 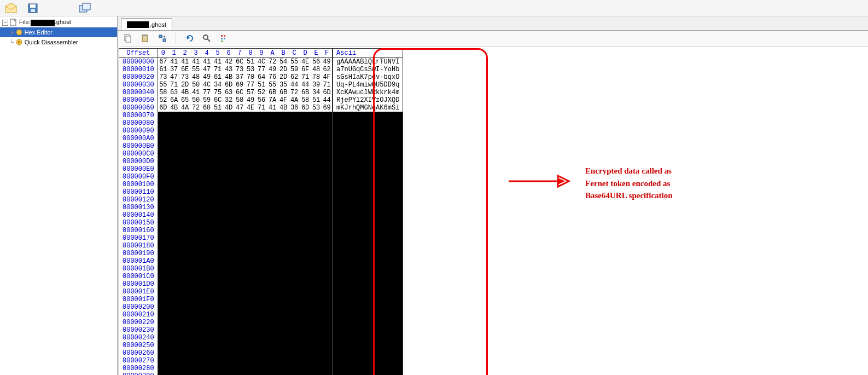 What do you see at coordinates (59, 32) in the screenshot?
I see `file-tree: − File:.ghost ├ Hex Editor └ Quick Disas…` at bounding box center [59, 32].